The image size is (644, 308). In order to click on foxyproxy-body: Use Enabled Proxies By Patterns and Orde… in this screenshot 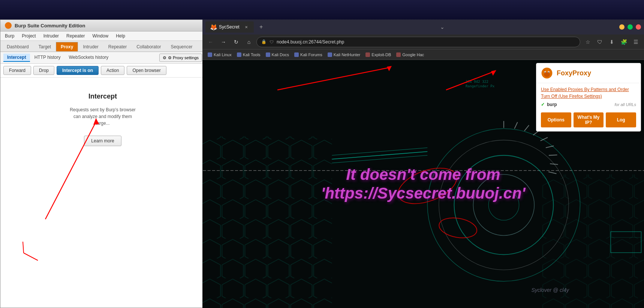, I will do `click(589, 107)`.